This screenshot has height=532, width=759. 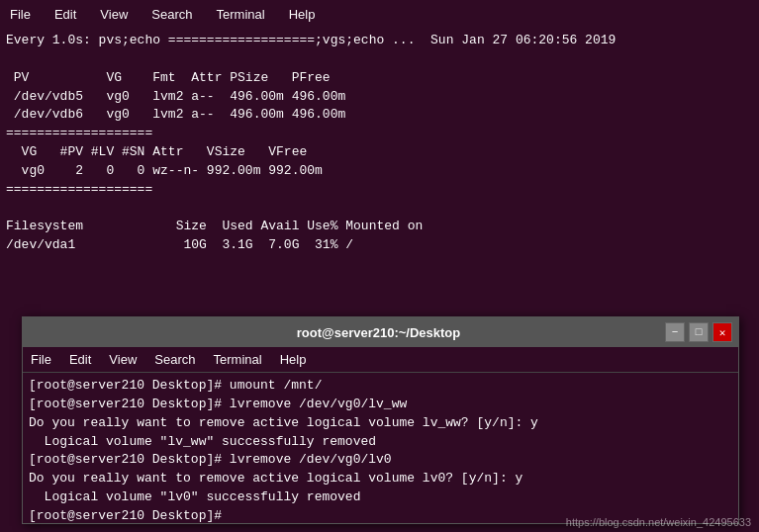 I want to click on menu-edit: Edit, so click(x=65, y=14).